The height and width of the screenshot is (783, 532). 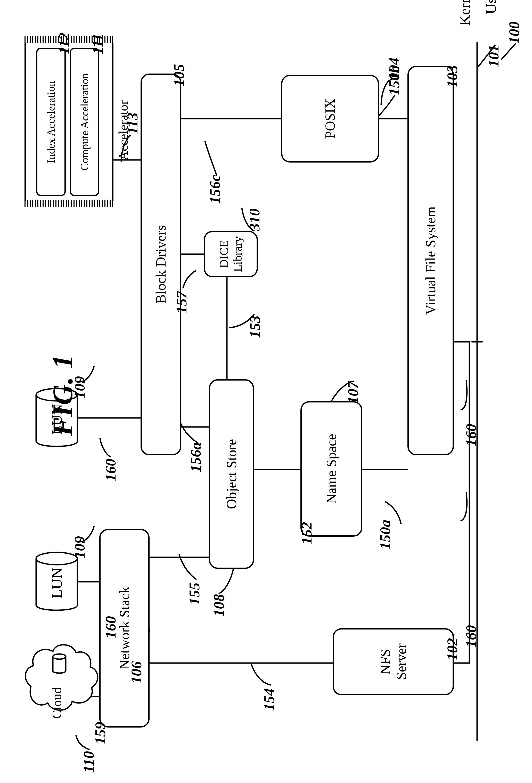 I want to click on accelerator-hatch-left, so click(x=69, y=203).